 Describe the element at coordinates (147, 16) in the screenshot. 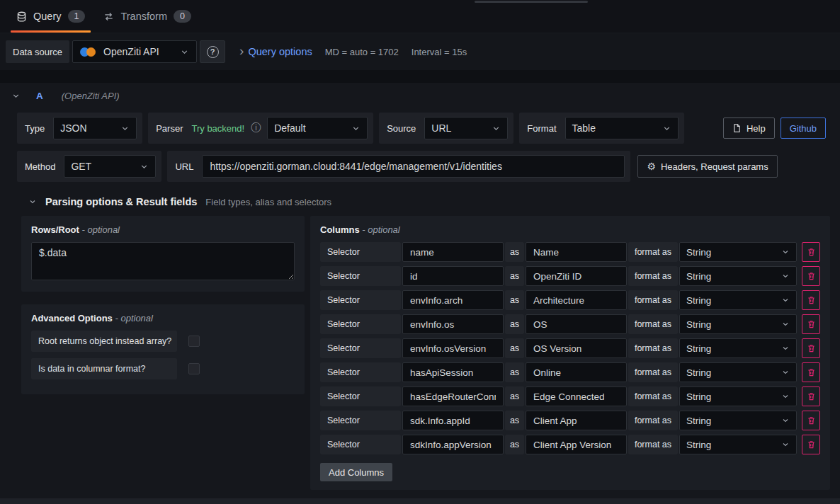

I see `tab-transform: Transform 0` at that location.